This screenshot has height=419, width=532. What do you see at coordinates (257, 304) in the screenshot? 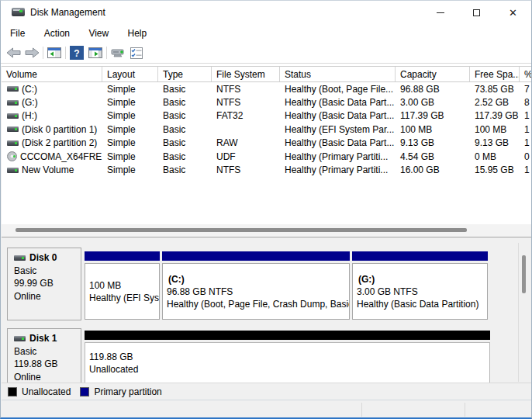
I see `partition-status: Healthy (Boot, Page File, Crash Dump, Ba…` at bounding box center [257, 304].